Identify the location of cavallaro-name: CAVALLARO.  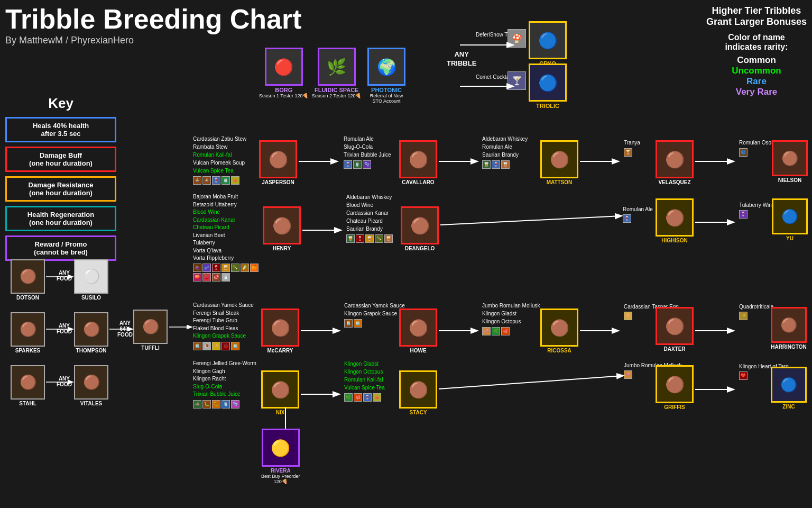
(418, 182).